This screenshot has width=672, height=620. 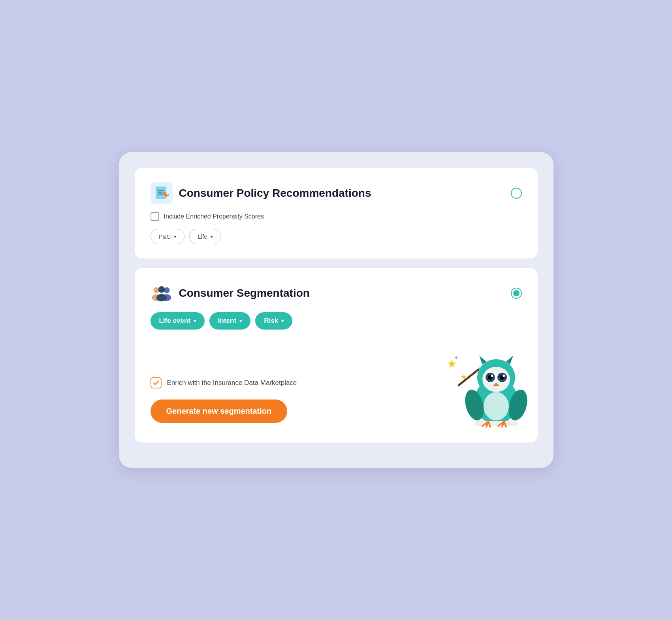 What do you see at coordinates (336, 293) in the screenshot?
I see `card2-header: Consumer Segmentation` at bounding box center [336, 293].